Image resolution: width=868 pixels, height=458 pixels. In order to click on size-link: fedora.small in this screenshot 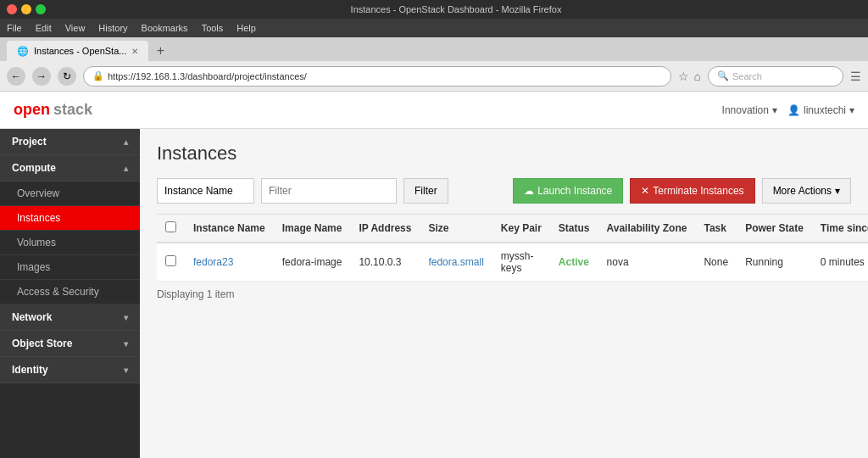, I will do `click(456, 262)`.